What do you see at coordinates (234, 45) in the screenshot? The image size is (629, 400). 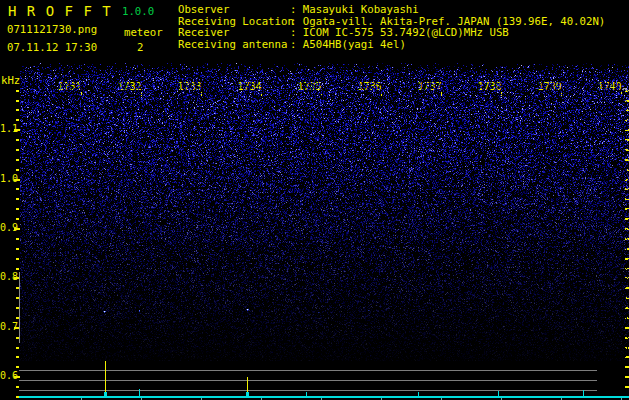 I see `info-label: Receiving antenna` at bounding box center [234, 45].